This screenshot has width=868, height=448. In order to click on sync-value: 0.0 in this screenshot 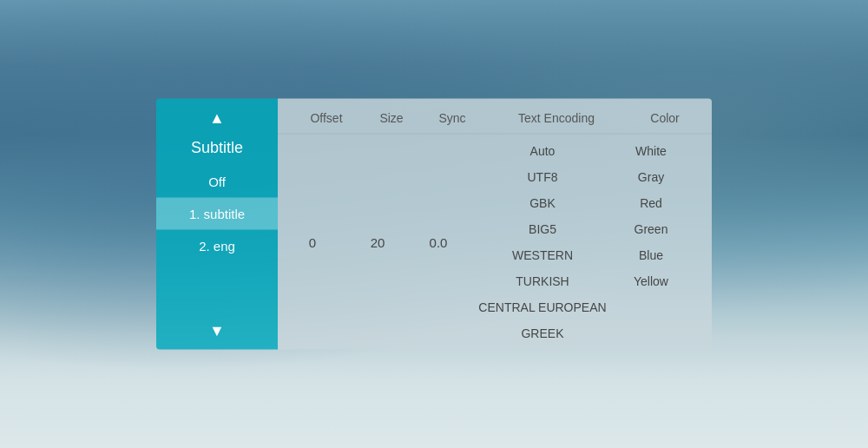, I will do `click(439, 242)`.